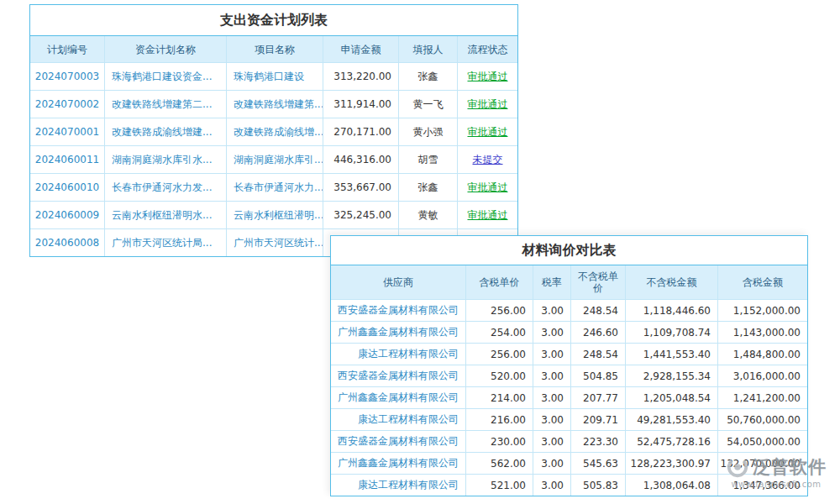 The height and width of the screenshot is (504, 840). What do you see at coordinates (67, 104) in the screenshot?
I see `plan-id-link: 2024070002` at bounding box center [67, 104].